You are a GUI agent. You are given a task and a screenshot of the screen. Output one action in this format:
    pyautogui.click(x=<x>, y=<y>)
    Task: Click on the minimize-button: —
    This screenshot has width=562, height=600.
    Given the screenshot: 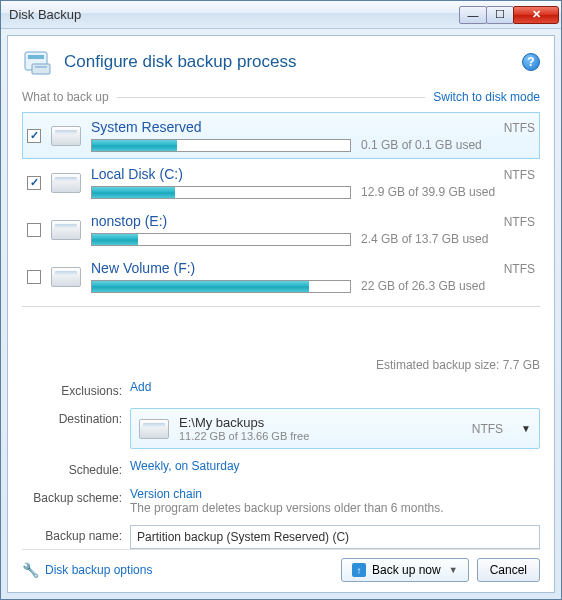 What is the action you would take?
    pyautogui.click(x=473, y=15)
    